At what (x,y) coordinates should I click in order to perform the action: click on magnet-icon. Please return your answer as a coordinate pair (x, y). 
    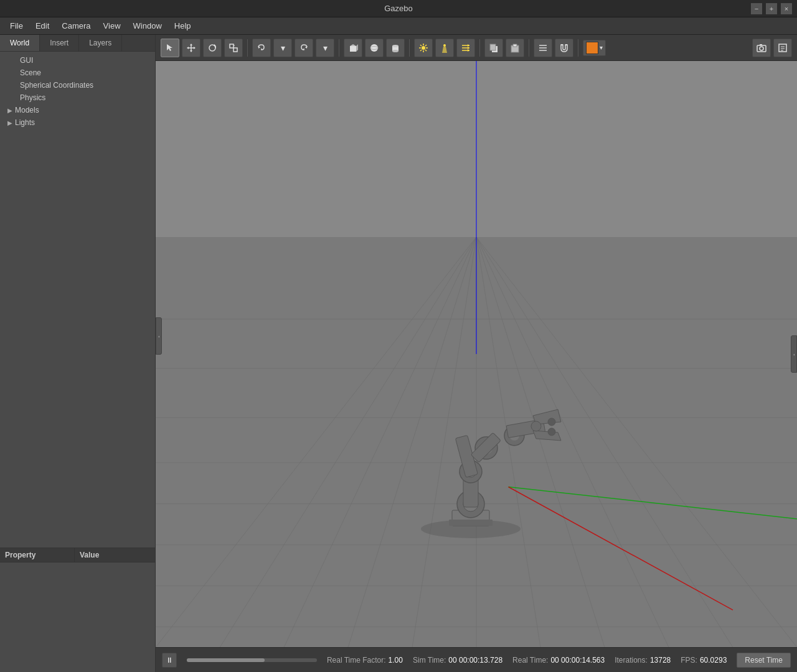
    Looking at the image, I should click on (564, 48).